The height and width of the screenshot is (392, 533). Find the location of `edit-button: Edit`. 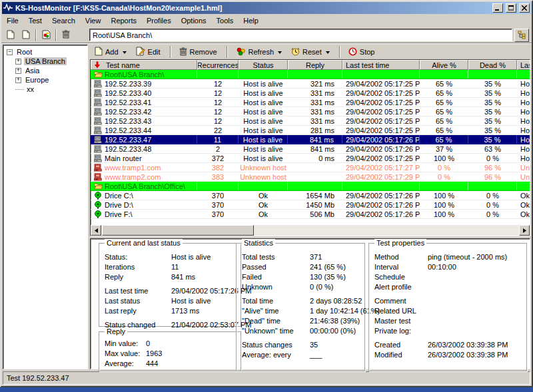

edit-button: Edit is located at coordinates (149, 52).